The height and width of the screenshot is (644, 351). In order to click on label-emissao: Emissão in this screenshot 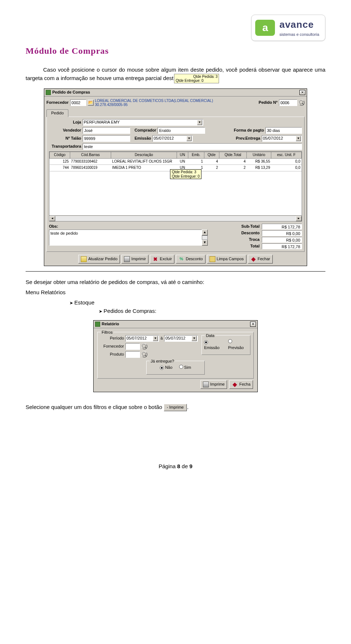, I will do `click(143, 139)`.